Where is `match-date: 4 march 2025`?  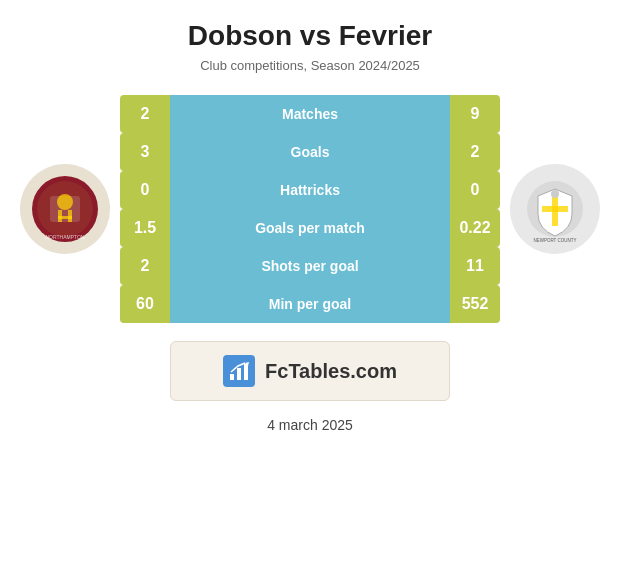 match-date: 4 march 2025 is located at coordinates (310, 425).